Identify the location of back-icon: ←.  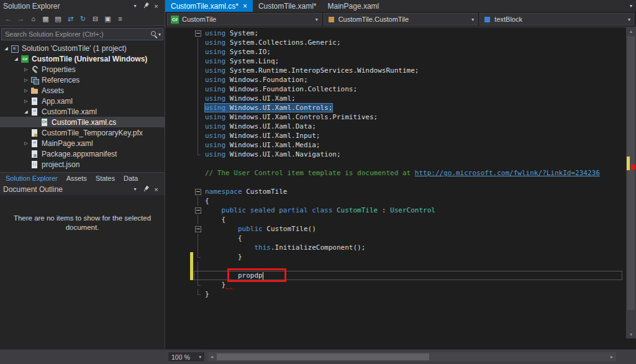
(9, 19).